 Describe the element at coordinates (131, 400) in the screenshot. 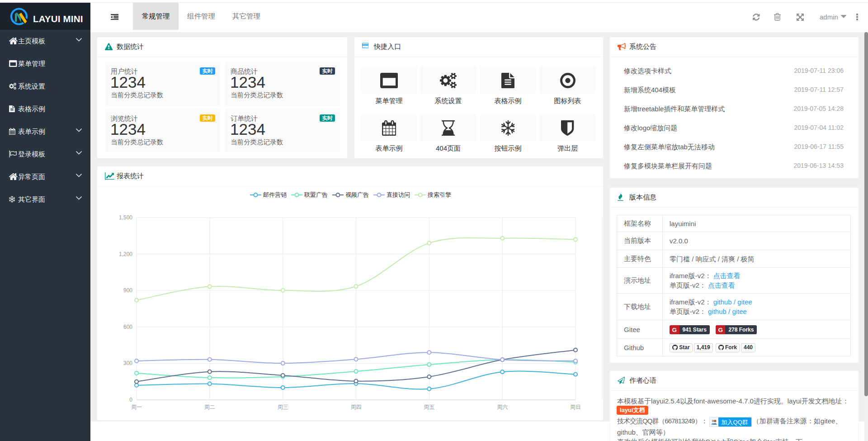

I see `svg-text: 0` at that location.